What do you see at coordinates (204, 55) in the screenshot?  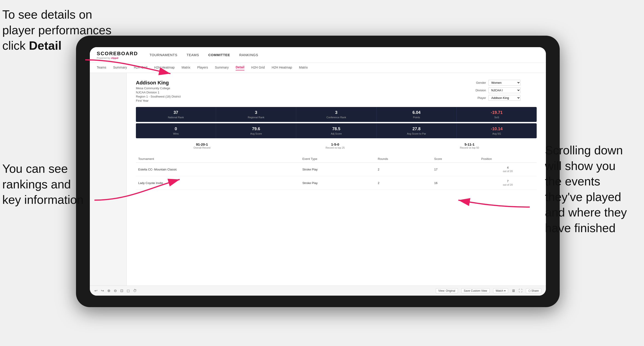 I see `nav-items: TOURNAMENTS TEAMS COMMITTEE RANKINGS` at bounding box center [204, 55].